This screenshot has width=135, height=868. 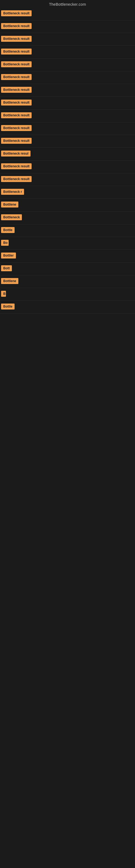 What do you see at coordinates (68, 294) in the screenshot?
I see `list-item: B` at bounding box center [68, 294].